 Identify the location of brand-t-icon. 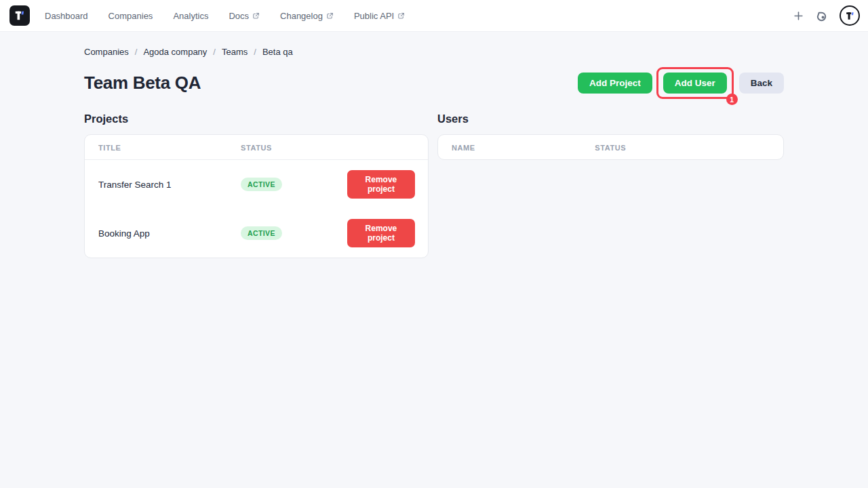
(20, 16).